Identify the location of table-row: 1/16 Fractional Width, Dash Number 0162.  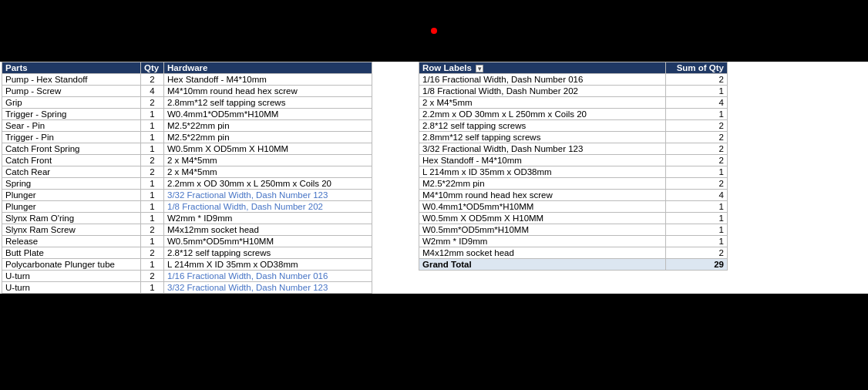
(574, 80).